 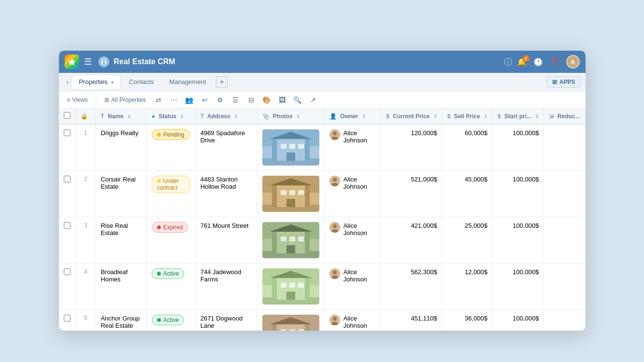 I want to click on row-current-price-cell: 521,000$, so click(x=412, y=194).